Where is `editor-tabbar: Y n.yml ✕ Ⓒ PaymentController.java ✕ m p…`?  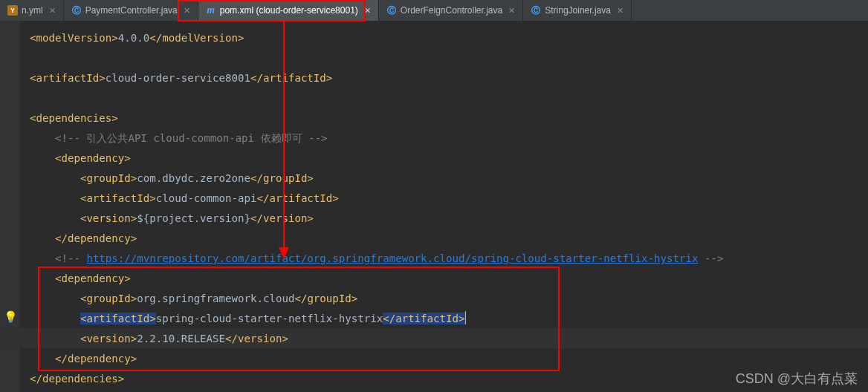 editor-tabbar: Y n.yml ✕ Ⓒ PaymentController.java ✕ m p… is located at coordinates (434, 10).